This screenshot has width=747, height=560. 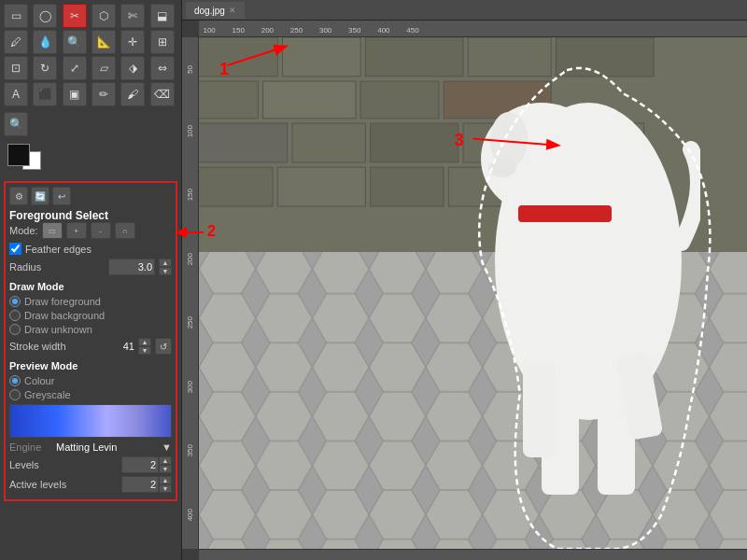 I want to click on levels-down: ▼, so click(x=165, y=469).